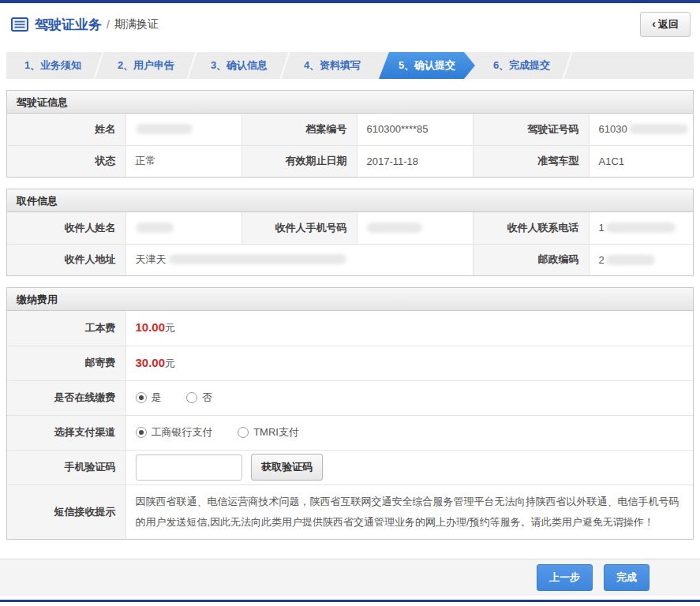 The height and width of the screenshot is (606, 700). I want to click on page-header: 驾驶证业务 / 期满换证 ‹返回, so click(350, 24).